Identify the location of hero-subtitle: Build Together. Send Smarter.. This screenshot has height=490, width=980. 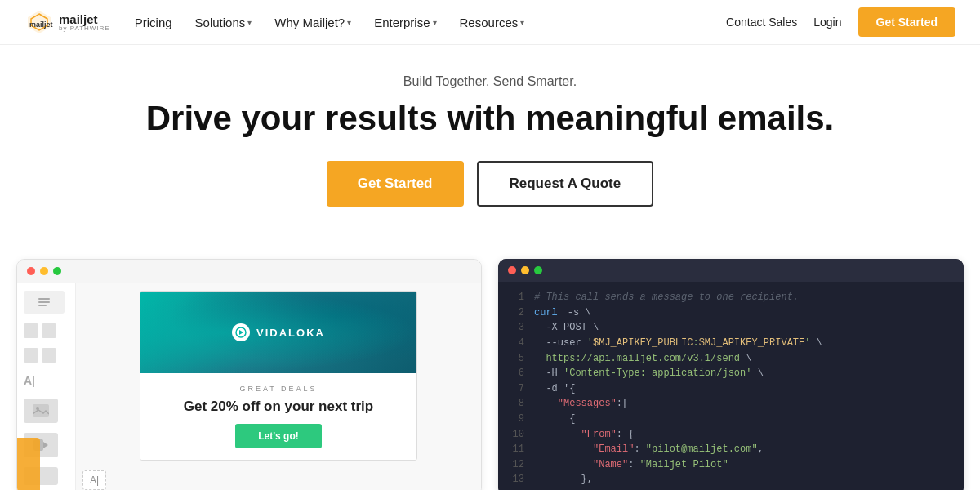
(490, 82).